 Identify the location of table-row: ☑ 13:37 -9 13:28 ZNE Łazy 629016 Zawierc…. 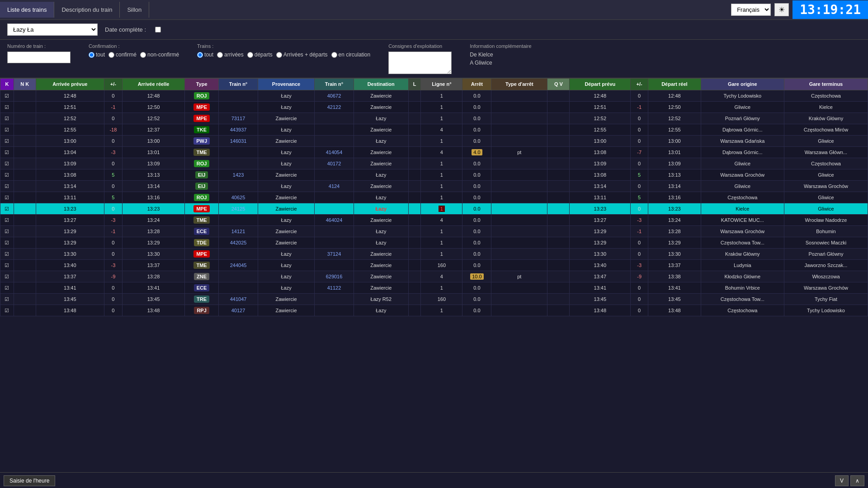
(434, 277).